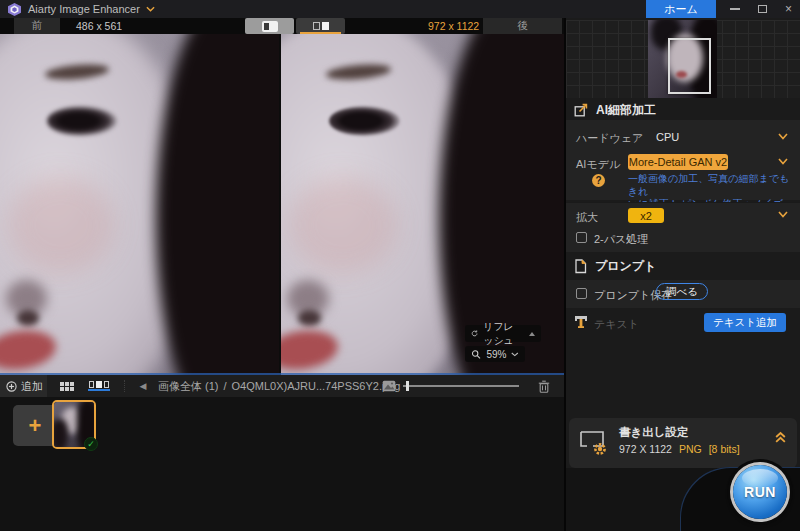 This screenshot has width=800, height=531. What do you see at coordinates (99, 386) in the screenshot?
I see `filmstrip-view-icon` at bounding box center [99, 386].